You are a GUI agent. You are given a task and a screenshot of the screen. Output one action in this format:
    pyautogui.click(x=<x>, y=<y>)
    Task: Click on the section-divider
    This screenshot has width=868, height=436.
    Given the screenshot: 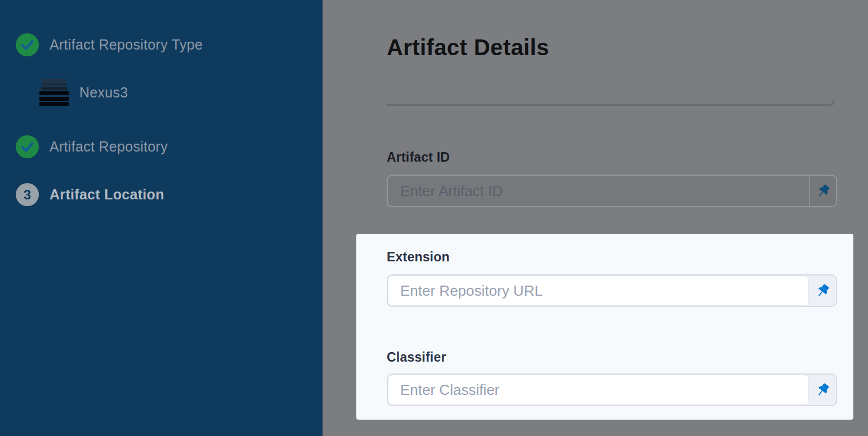 What is the action you would take?
    pyautogui.click(x=611, y=103)
    